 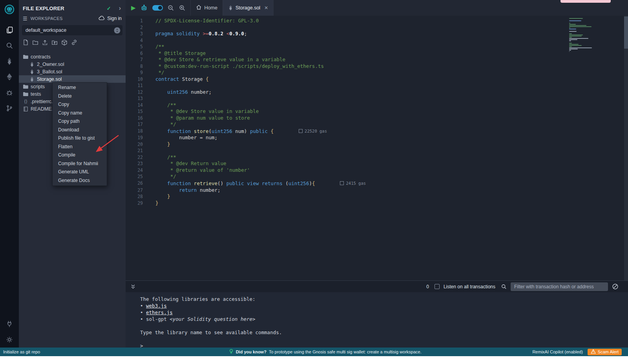 What do you see at coordinates (377, 197) in the screenshot?
I see `code-line: 28 }` at bounding box center [377, 197].